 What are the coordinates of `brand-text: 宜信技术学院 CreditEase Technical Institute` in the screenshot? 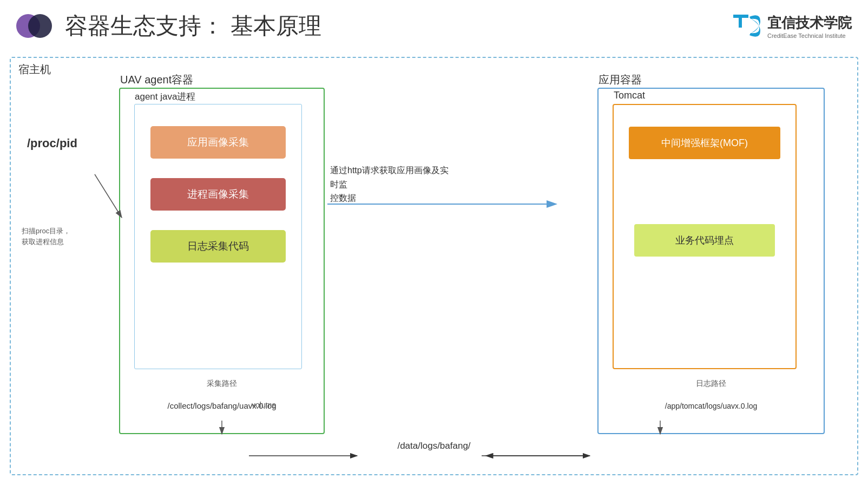 It's located at (810, 26).